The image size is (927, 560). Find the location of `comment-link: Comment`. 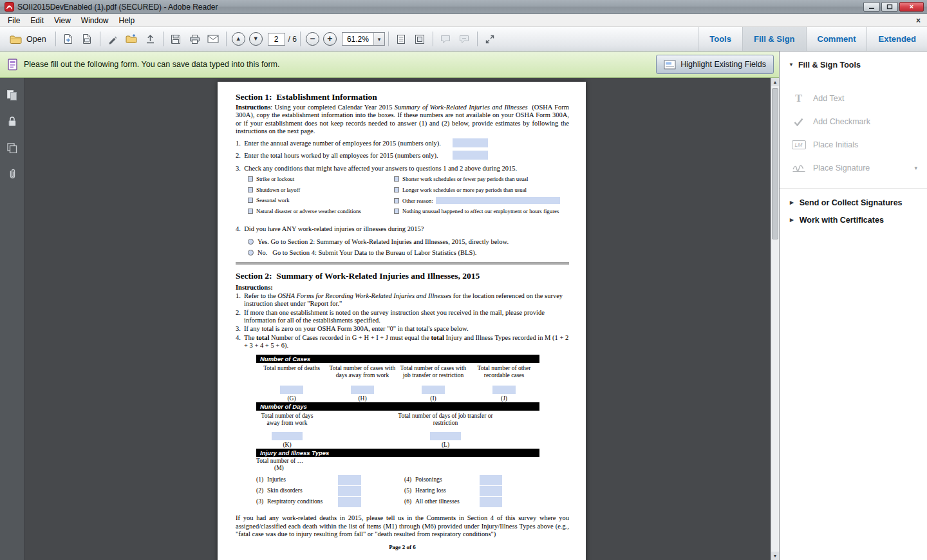

comment-link: Comment is located at coordinates (837, 39).